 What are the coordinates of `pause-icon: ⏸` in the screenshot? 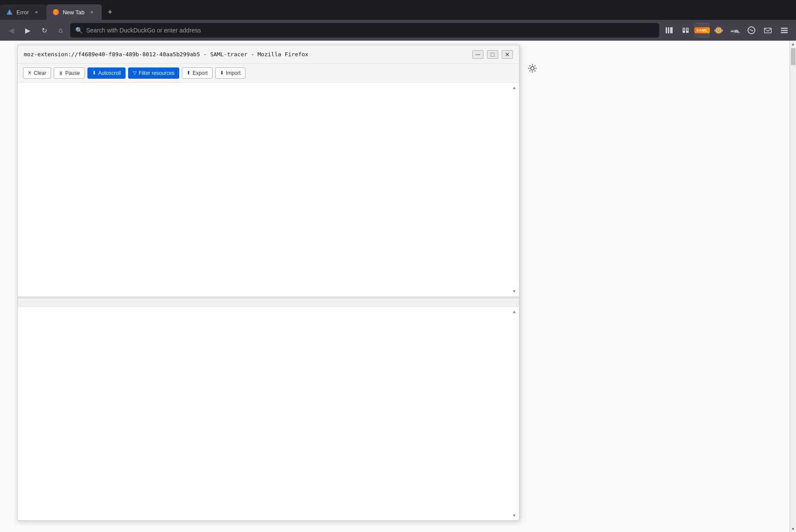 It's located at (61, 73).